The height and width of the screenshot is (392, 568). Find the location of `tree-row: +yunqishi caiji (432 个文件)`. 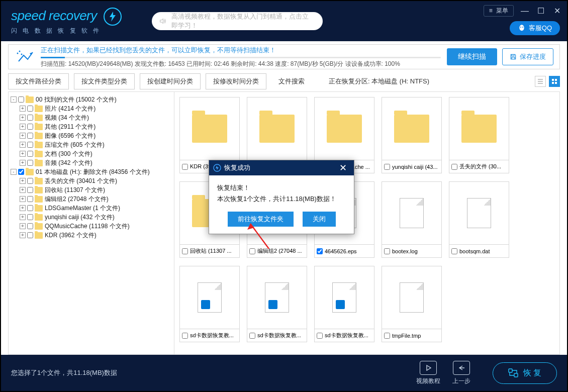

tree-row: +yunqishi caiji (432 个文件) is located at coordinates (91, 217).